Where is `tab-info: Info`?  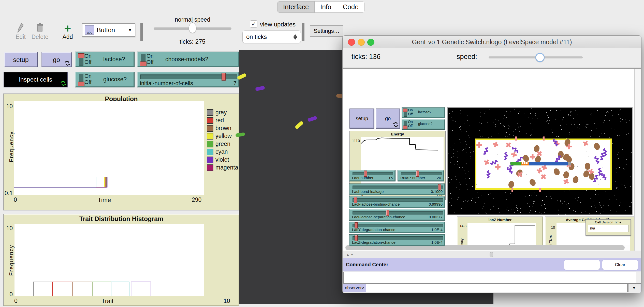 tab-info: Info is located at coordinates (326, 7).